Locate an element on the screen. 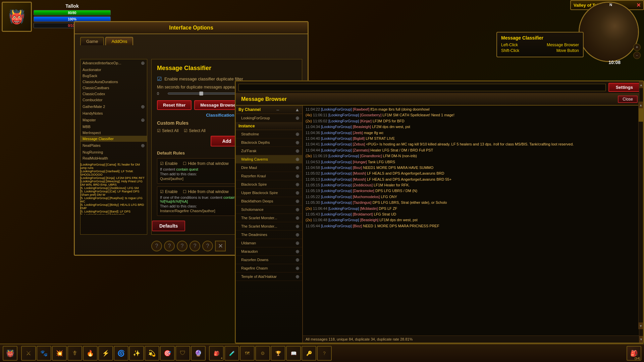  rule2-enable-checkbox: ☑ is located at coordinates (162, 192).